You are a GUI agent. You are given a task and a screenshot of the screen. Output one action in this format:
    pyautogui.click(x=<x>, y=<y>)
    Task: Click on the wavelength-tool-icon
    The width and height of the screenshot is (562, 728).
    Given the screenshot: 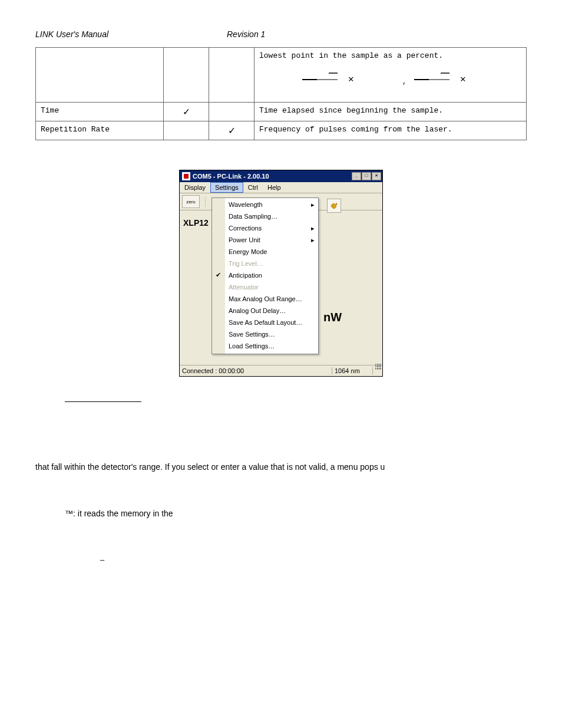 What is the action you would take?
    pyautogui.click(x=334, y=206)
    